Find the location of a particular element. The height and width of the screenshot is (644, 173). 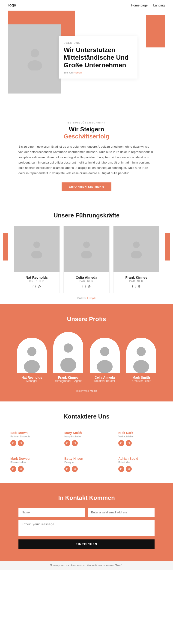

profis-member-role: Manager is located at coordinates (32, 381).